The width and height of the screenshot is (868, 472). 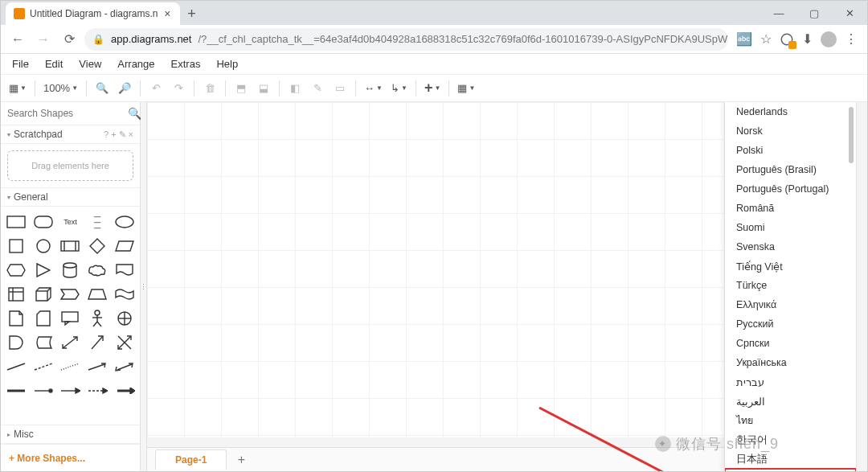 What do you see at coordinates (71, 166) in the screenshot?
I see `scratchpad-dropzone: Drag elements here` at bounding box center [71, 166].